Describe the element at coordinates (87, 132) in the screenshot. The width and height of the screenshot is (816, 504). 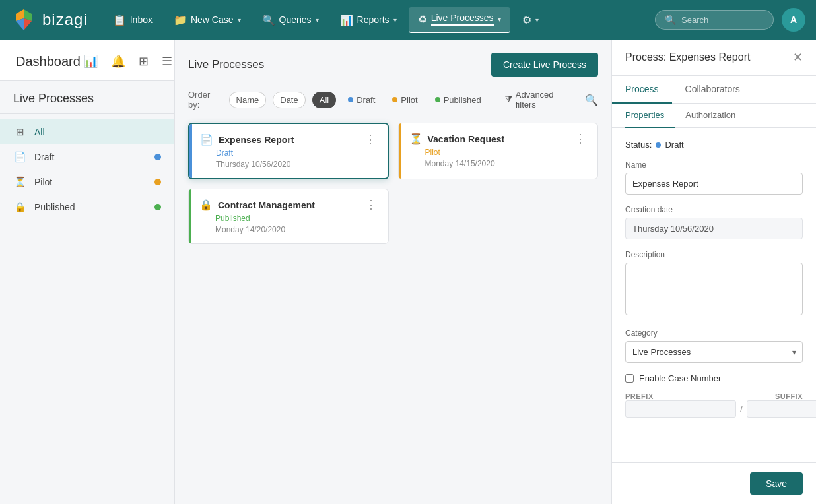
I see `sidebar-item-all: ⊞ All` at that location.